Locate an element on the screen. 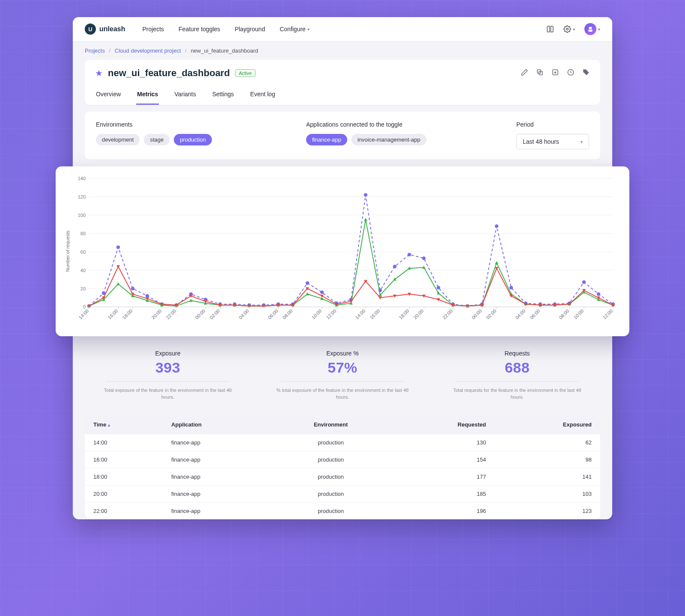 The height and width of the screenshot is (616, 685). chip-stage: stage is located at coordinates (157, 139).